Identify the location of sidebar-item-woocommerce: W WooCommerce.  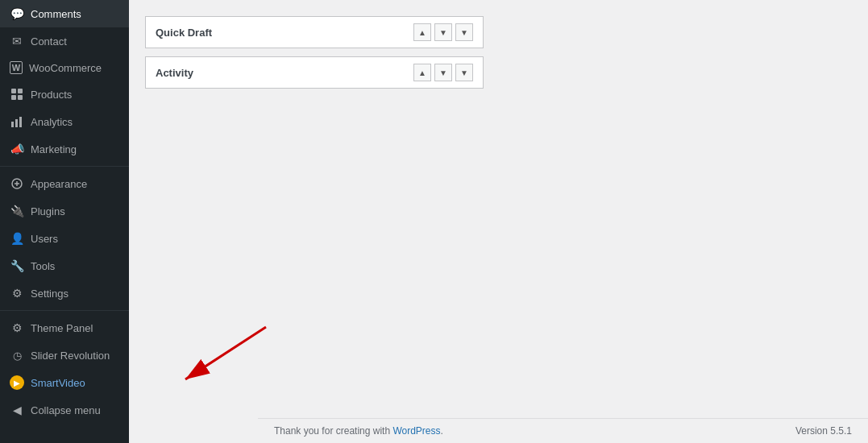
(64, 68).